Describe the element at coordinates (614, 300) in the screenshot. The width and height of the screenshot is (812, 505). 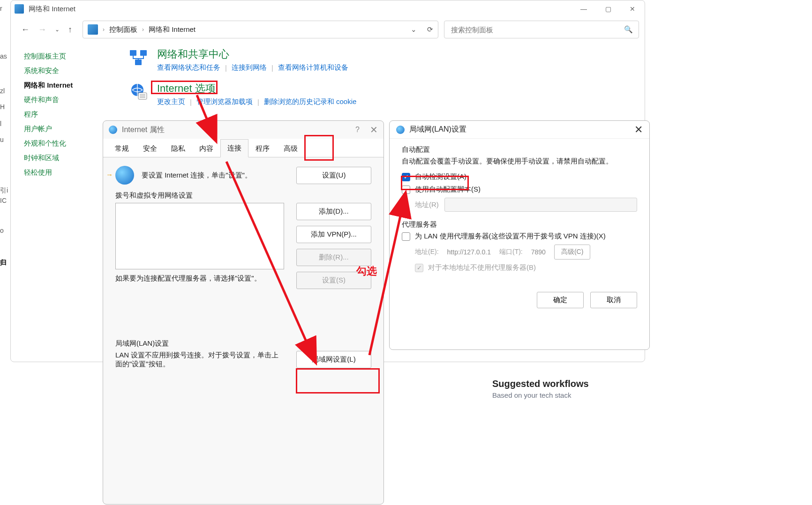
I see `cancel-button: 取消` at that location.